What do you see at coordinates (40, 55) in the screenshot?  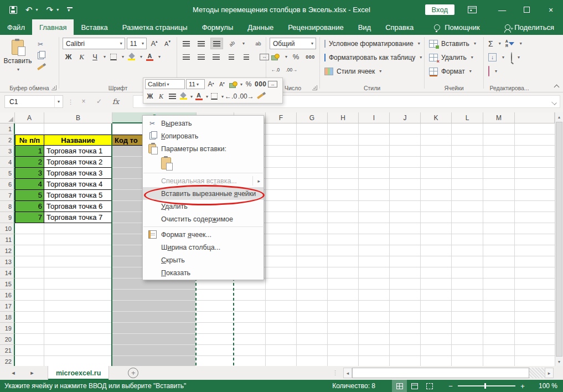 I see `copy-button` at bounding box center [40, 55].